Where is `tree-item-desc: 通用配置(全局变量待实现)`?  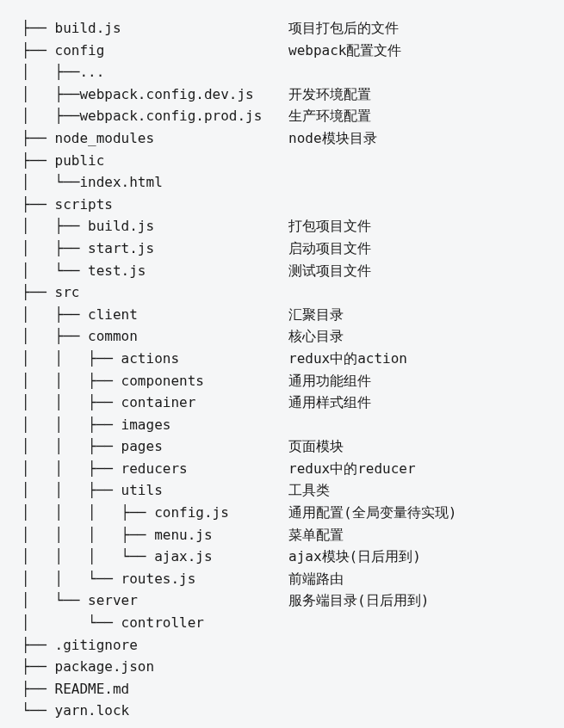
tree-item-desc: 通用配置(全局变量待实现) is located at coordinates (372, 513).